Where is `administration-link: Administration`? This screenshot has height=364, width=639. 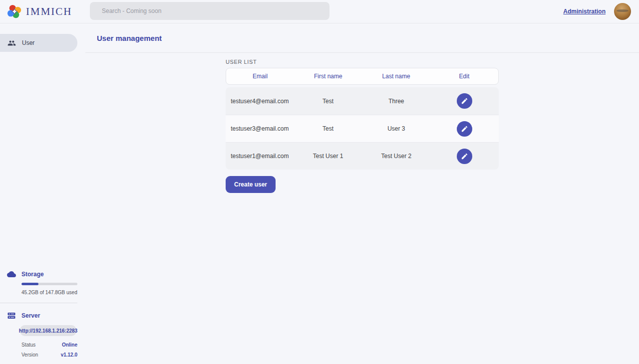 administration-link: Administration is located at coordinates (584, 11).